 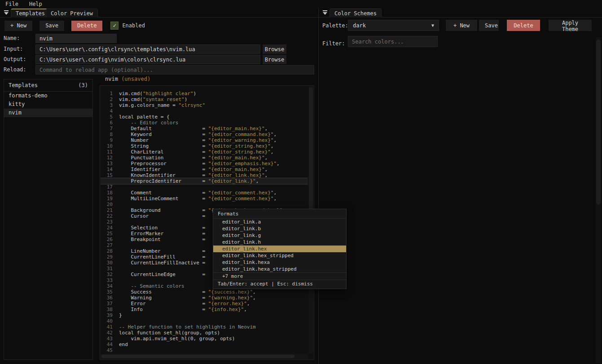 I want to click on line-number: 18, so click(x=107, y=193).